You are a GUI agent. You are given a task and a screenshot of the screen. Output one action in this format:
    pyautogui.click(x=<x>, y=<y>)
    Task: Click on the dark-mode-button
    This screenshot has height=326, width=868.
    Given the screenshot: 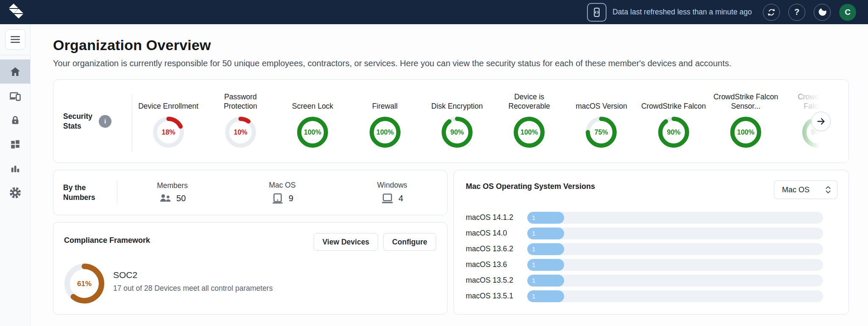 What is the action you would take?
    pyautogui.click(x=822, y=12)
    